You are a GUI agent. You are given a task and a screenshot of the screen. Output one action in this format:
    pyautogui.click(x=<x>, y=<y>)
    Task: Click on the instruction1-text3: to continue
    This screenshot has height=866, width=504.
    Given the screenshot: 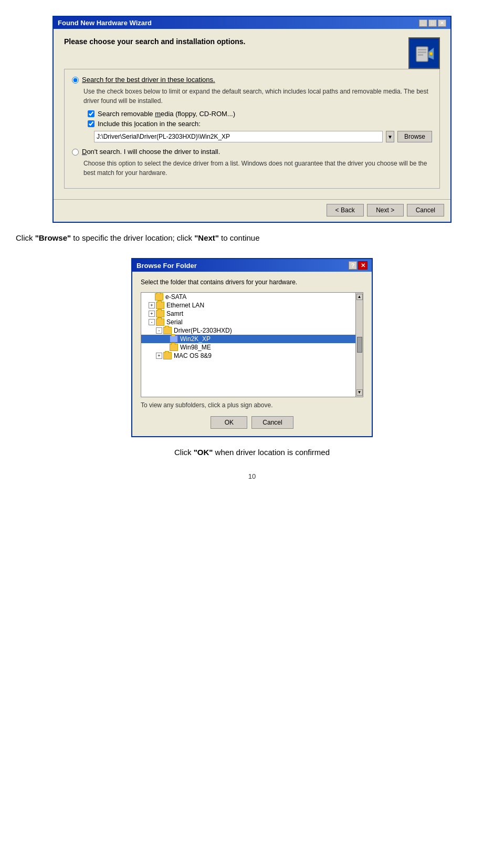 What is the action you would take?
    pyautogui.click(x=239, y=238)
    